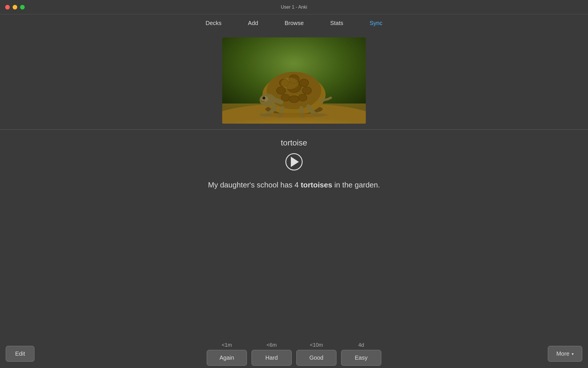 This screenshot has width=588, height=368. I want to click on window-title: User 1 - Anki, so click(294, 7).